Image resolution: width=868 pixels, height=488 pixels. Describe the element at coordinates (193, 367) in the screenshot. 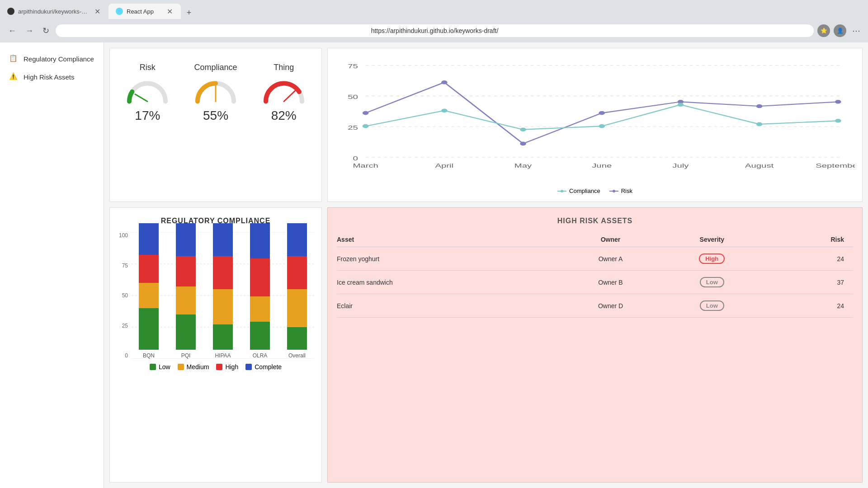

I see `legend-medium: Medium` at that location.